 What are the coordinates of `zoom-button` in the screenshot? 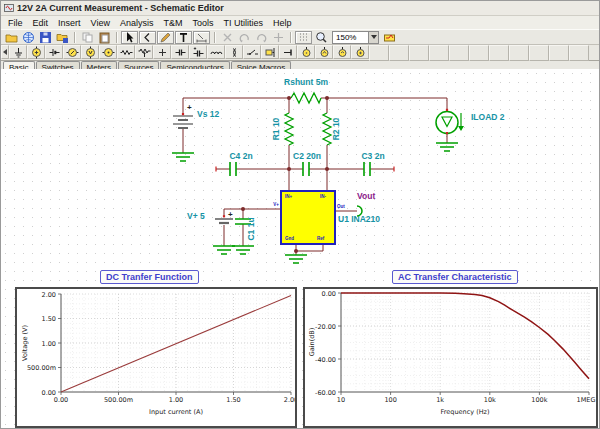 It's located at (322, 38).